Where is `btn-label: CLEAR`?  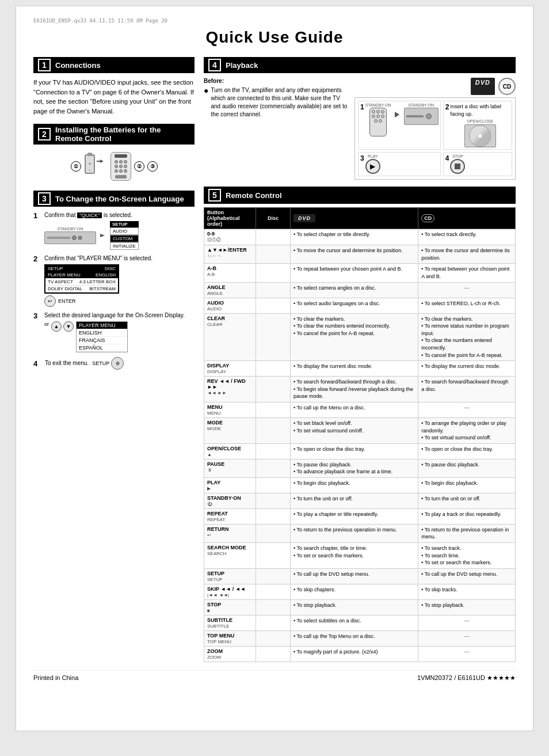
btn-label: CLEAR is located at coordinates (230, 318).